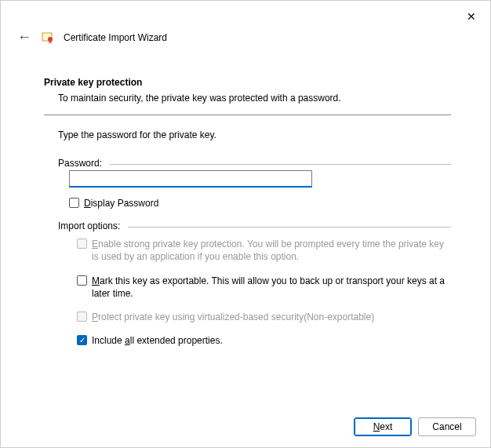  What do you see at coordinates (82, 281) in the screenshot?
I see `mark-exportable-checkbox` at bounding box center [82, 281].